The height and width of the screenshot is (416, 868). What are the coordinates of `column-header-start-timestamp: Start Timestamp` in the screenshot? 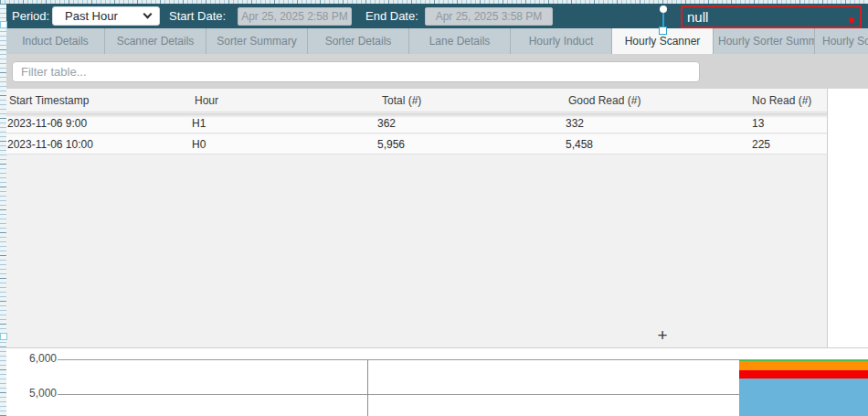 It's located at (49, 101).